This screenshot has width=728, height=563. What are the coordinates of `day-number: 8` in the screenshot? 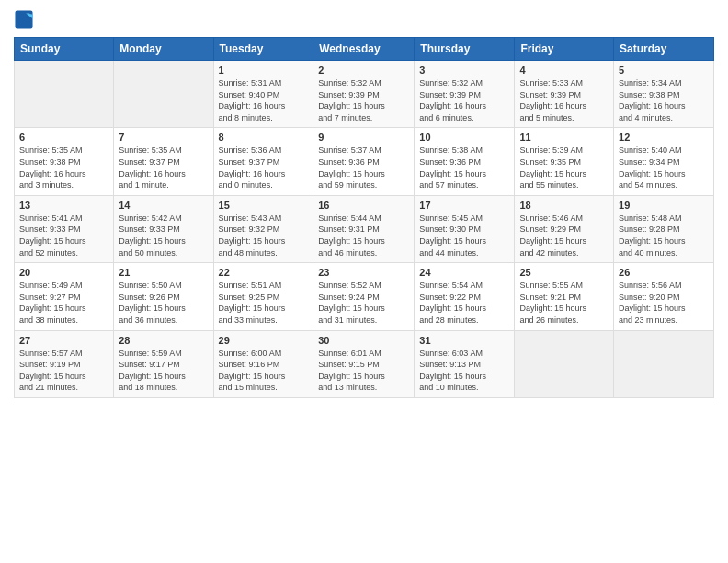 It's located at (264, 137).